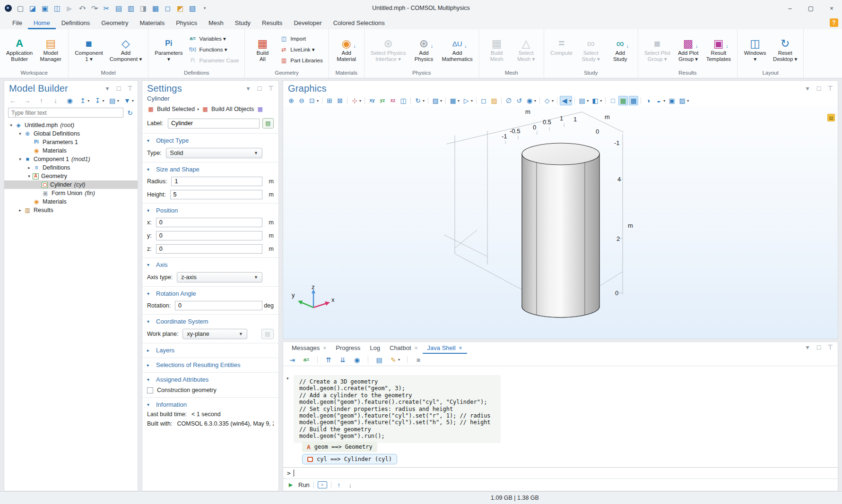 This screenshot has width=842, height=504. What do you see at coordinates (399, 360) in the screenshot?
I see `clean-caret-icon: ▾` at bounding box center [399, 360].